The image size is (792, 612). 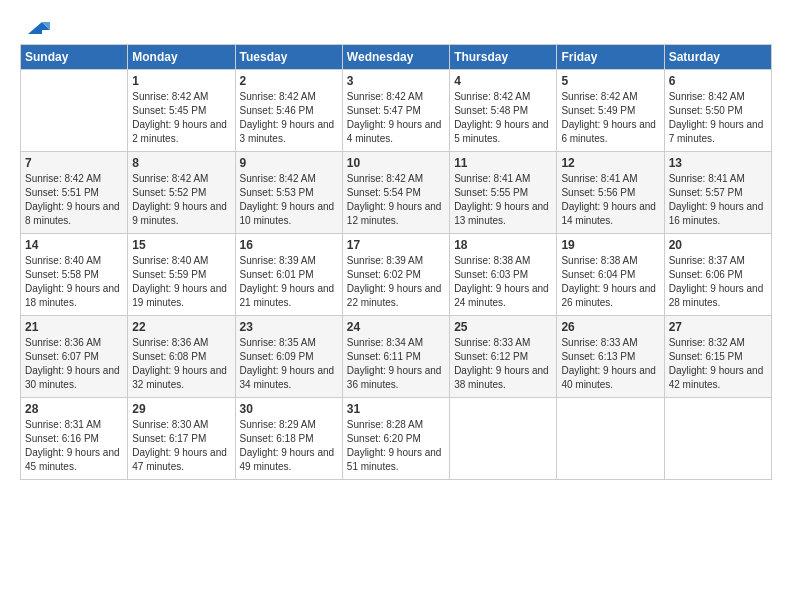 What do you see at coordinates (503, 200) in the screenshot?
I see `day-info: Sunrise: 8:41 AMSunset: 5:55 PMDaylight:…` at bounding box center [503, 200].